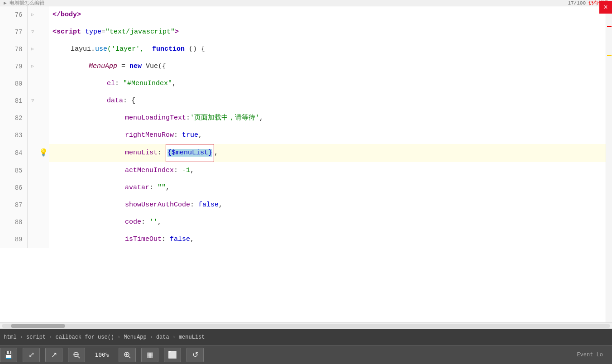 This screenshot has height=364, width=612. Describe the element at coordinates (306, 205) in the screenshot. I see `table-row: 87showUserAuthCode: false,` at that location.